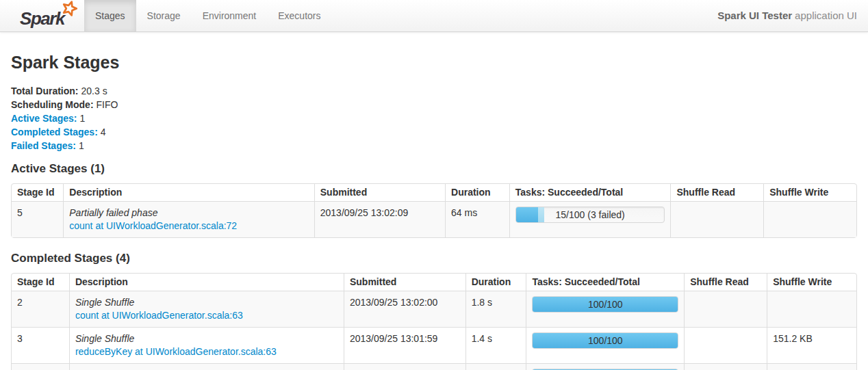 The image size is (868, 370). I want to click on tab-executors: Executors, so click(299, 16).